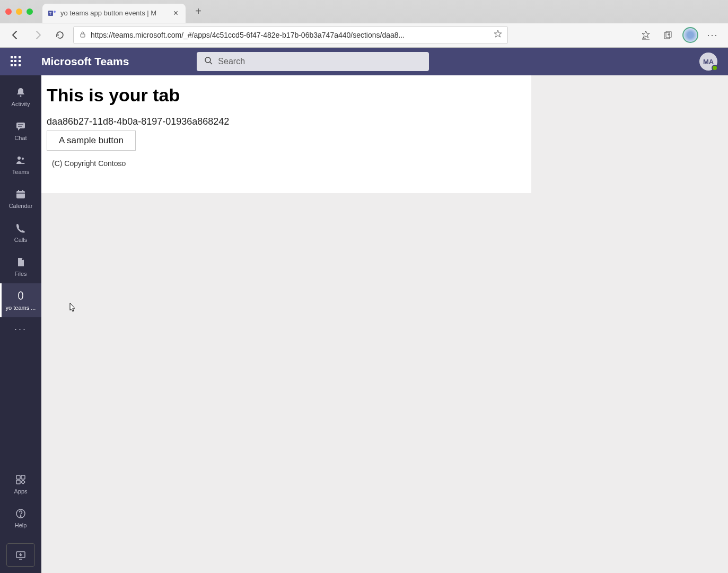 The height and width of the screenshot is (573, 728). What do you see at coordinates (364, 62) in the screenshot?
I see `teams-header: Microsoft Teams Search MA` at bounding box center [364, 62].